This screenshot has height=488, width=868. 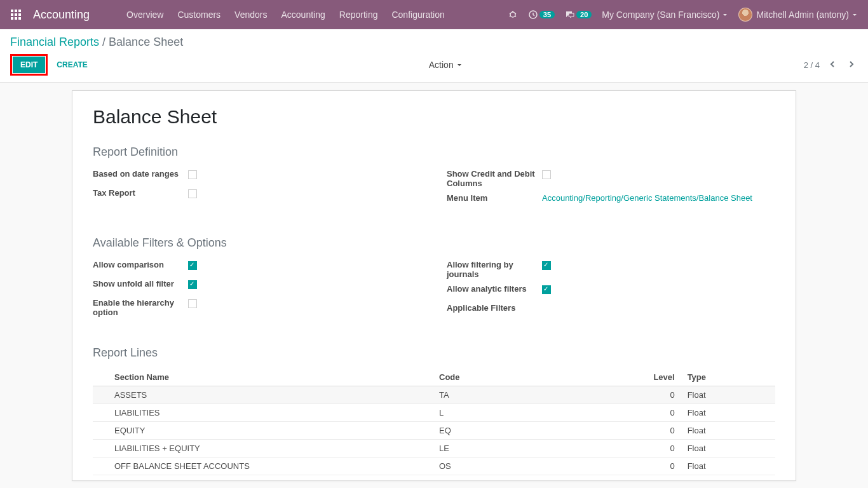 What do you see at coordinates (434, 42) in the screenshot?
I see `breadcrumb: Financial Reports / Balance Sheet` at bounding box center [434, 42].